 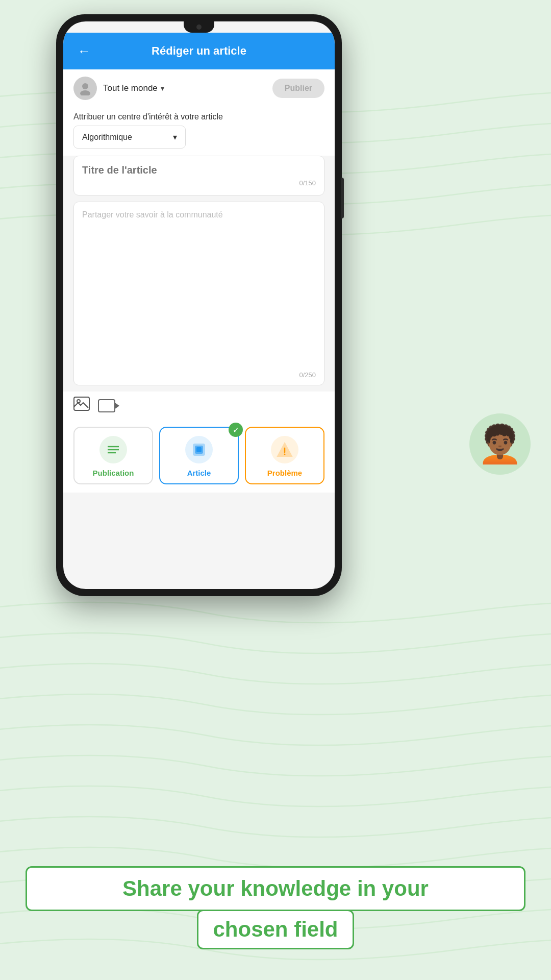 What do you see at coordinates (199, 170) in the screenshot?
I see `title-input` at bounding box center [199, 170].